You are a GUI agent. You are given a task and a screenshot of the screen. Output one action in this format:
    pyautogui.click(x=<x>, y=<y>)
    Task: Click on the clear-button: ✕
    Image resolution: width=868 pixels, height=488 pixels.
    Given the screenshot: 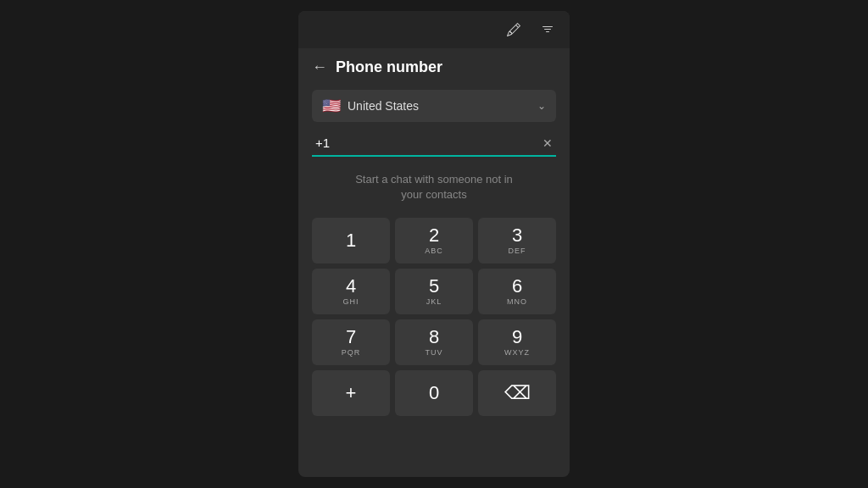 What is the action you would take?
    pyautogui.click(x=548, y=143)
    